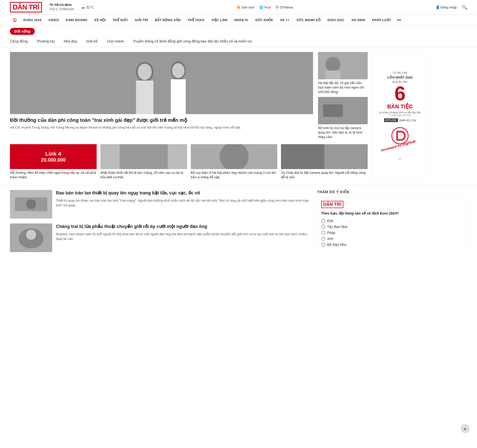 Image resolution: width=477 pixels, height=448 pixels. I want to click on bottom-articles-grid: Link 4 20.000.000 Hải Dương: Mèo 80 triệ…, so click(189, 162).